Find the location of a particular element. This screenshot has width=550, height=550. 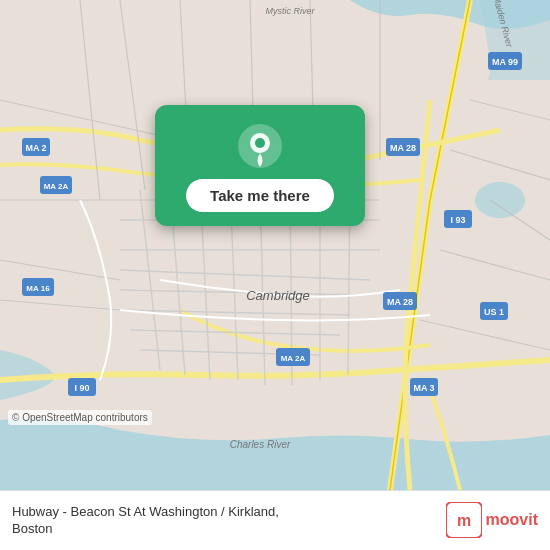

svg-text: MA 3 is located at coordinates (424, 388).